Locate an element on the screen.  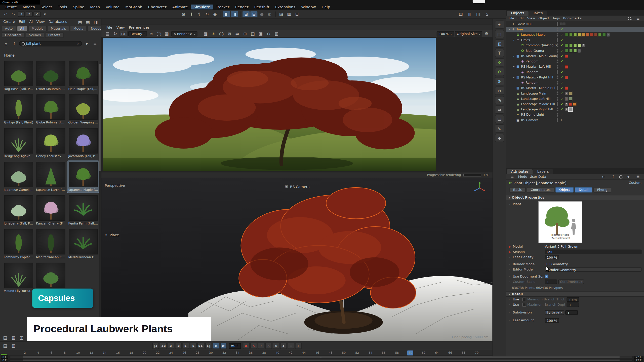
renderer-dropdown: < Render >▾ is located at coordinates (184, 34).